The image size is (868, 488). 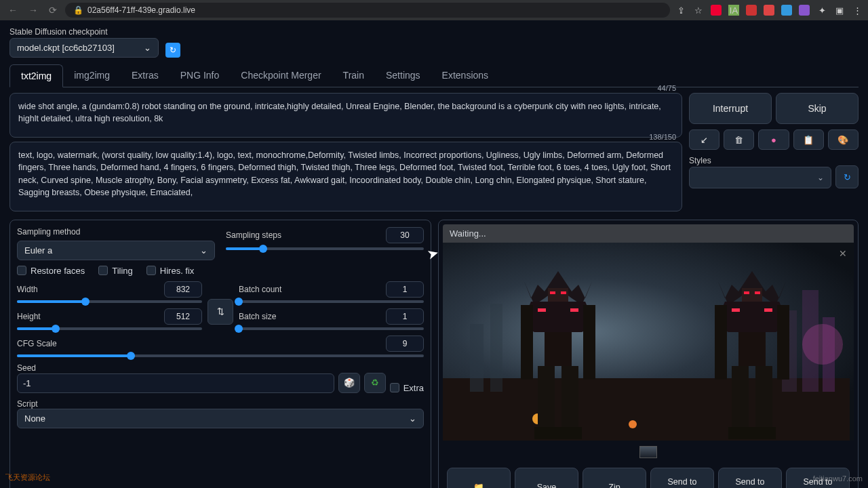 What do you see at coordinates (92, 76) in the screenshot?
I see `tab-img2img: img2img` at bounding box center [92, 76].